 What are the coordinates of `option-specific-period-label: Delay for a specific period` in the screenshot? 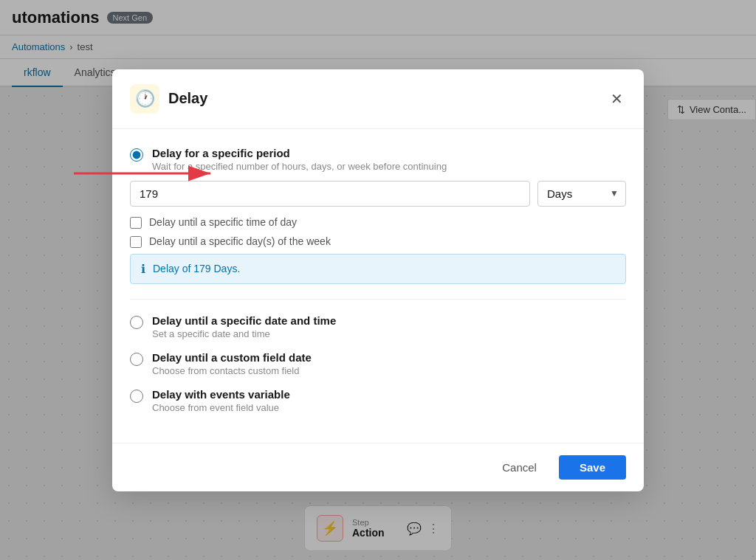 It's located at (300, 153).